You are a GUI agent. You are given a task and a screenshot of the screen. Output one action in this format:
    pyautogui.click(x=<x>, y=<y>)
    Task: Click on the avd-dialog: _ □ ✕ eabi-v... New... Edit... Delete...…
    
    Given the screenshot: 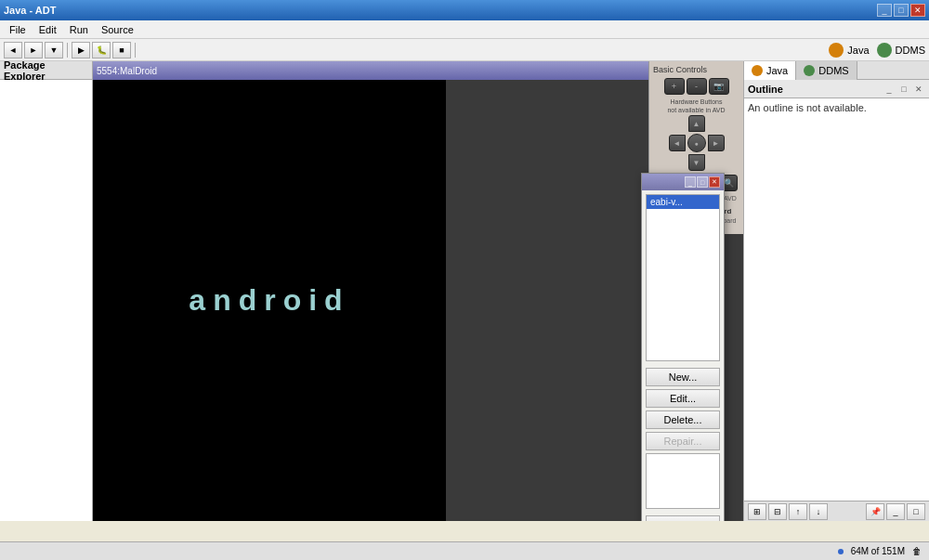 What is the action you would take?
    pyautogui.click(x=683, y=347)
    